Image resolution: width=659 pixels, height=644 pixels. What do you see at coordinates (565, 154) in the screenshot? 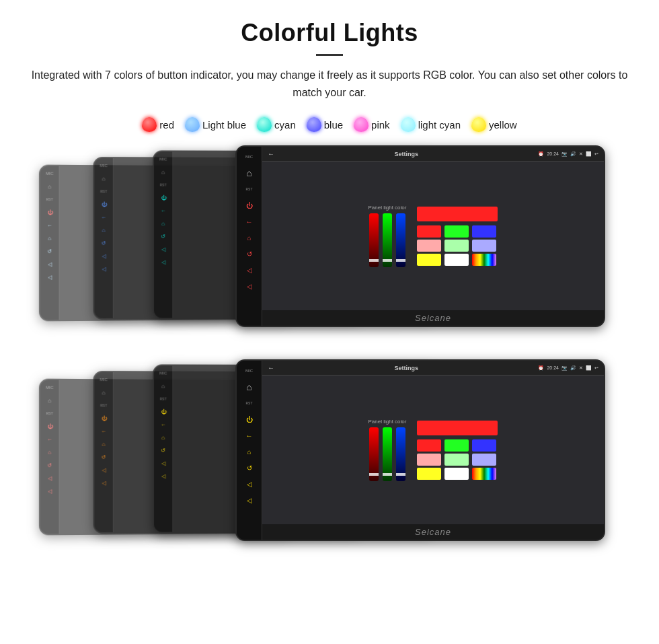
I see `camera-icon-1: 📷` at bounding box center [565, 154].